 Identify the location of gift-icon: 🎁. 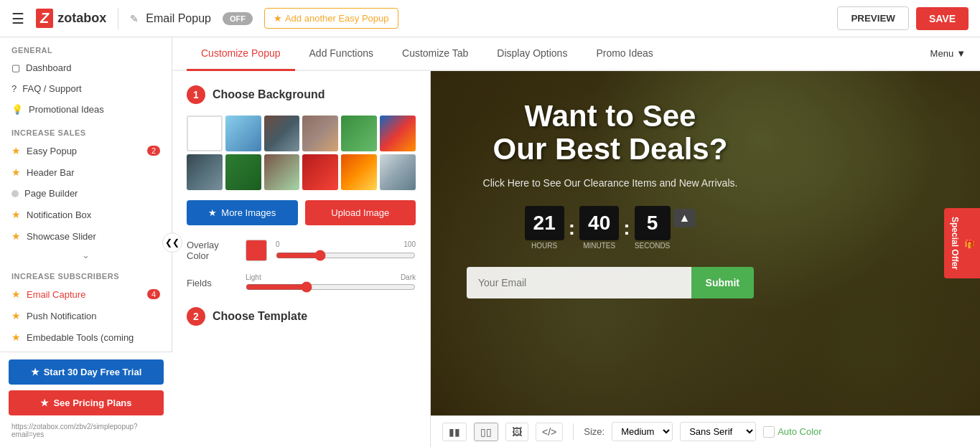
(969, 244).